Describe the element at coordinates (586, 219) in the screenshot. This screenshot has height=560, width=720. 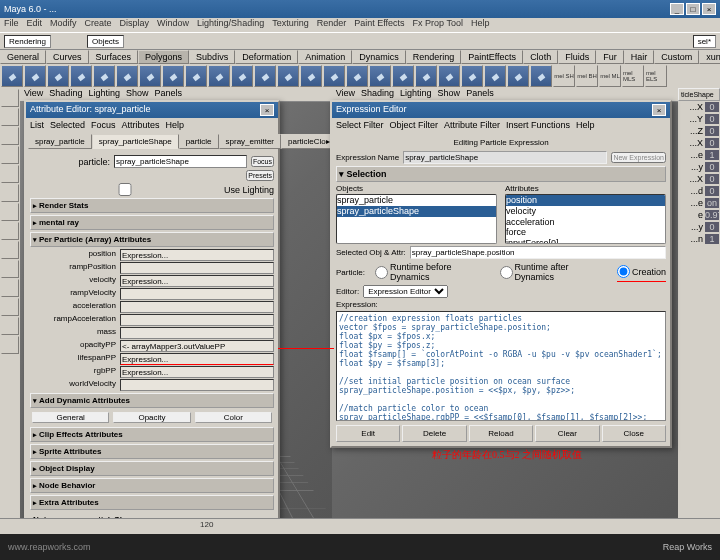
I see `attrs-list: positionvelocityaccelerationforceinputFo…` at that location.